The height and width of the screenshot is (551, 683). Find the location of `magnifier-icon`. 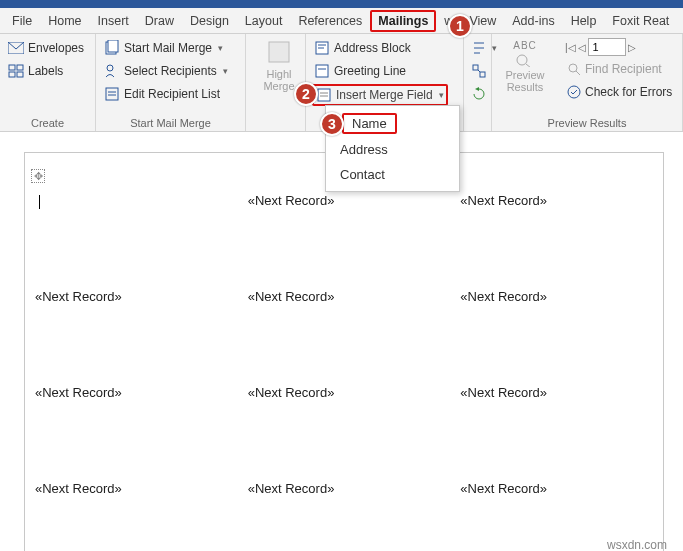

magnifier-icon is located at coordinates (525, 60).